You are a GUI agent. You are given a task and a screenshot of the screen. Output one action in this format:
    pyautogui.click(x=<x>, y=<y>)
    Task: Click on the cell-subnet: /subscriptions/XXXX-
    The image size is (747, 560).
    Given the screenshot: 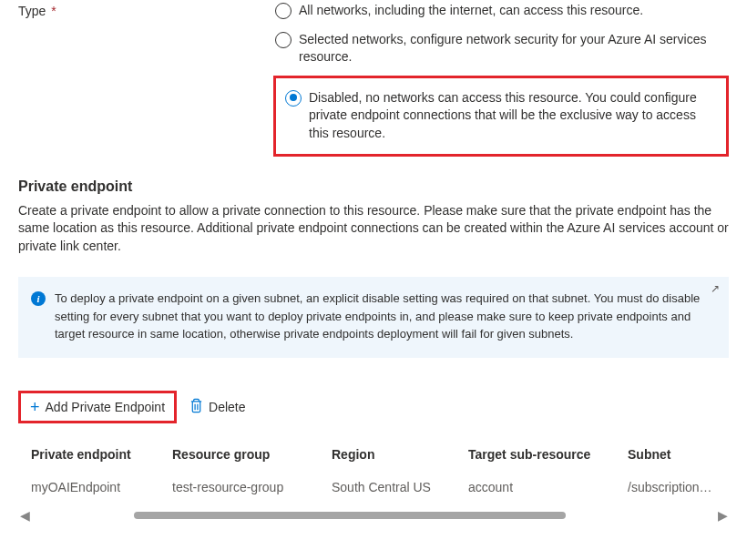 What is the action you would take?
    pyautogui.click(x=672, y=487)
    